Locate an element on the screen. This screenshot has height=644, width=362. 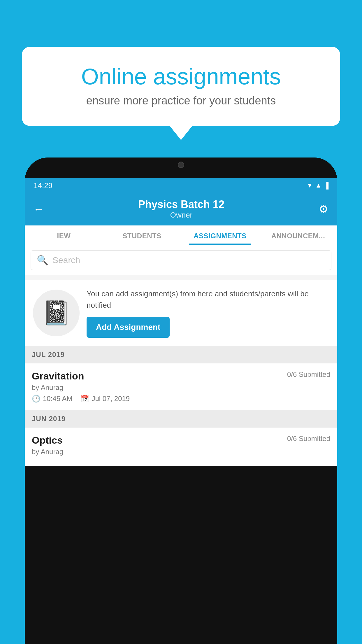
assignment-item-gravitation: Gravitation 0/6 Submitted by Anurag 🕐 10… is located at coordinates (181, 387).